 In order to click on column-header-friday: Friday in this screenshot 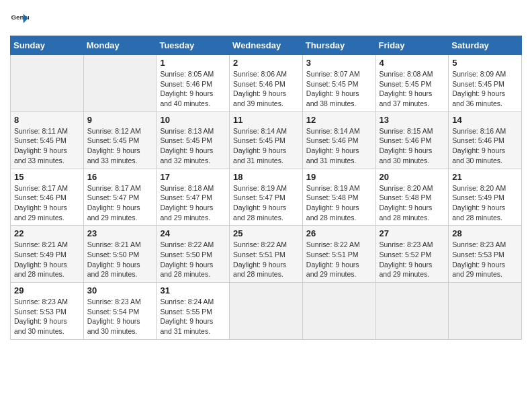, I will do `click(412, 46)`.